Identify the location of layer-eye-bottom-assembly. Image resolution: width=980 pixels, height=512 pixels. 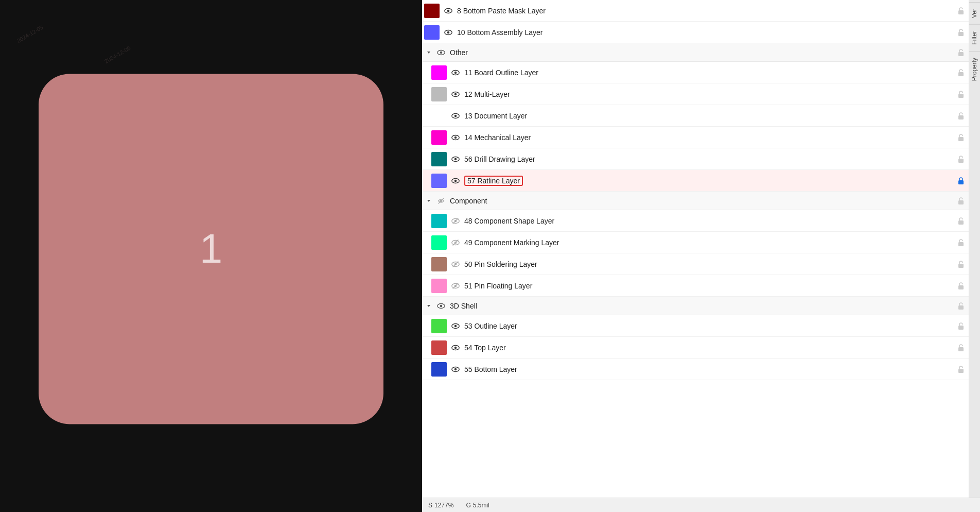
(448, 32).